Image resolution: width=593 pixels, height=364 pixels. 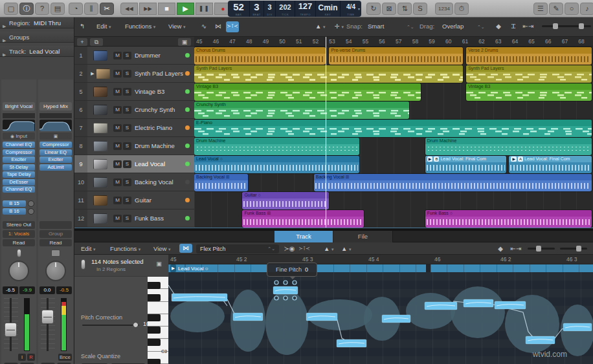 What do you see at coordinates (19, 106) in the screenshot?
I see `channel-strip-name: Bright Vocal` at bounding box center [19, 106].